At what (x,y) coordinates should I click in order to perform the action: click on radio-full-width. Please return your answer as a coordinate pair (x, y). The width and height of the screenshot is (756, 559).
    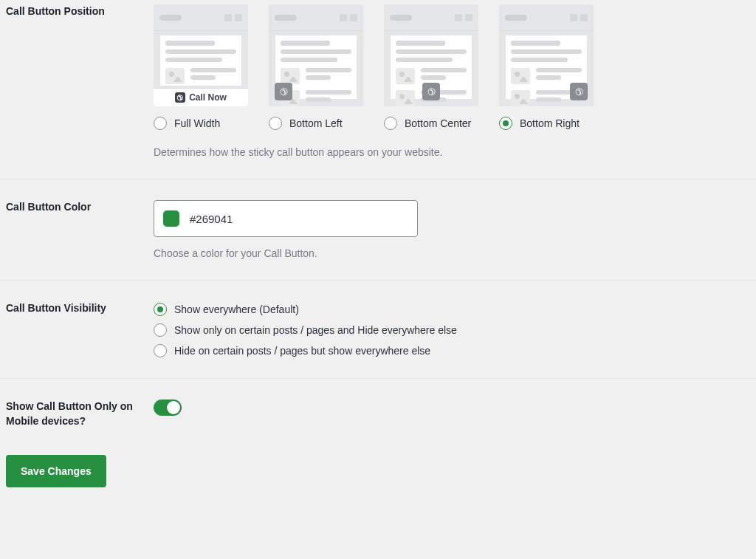
    Looking at the image, I should click on (160, 123).